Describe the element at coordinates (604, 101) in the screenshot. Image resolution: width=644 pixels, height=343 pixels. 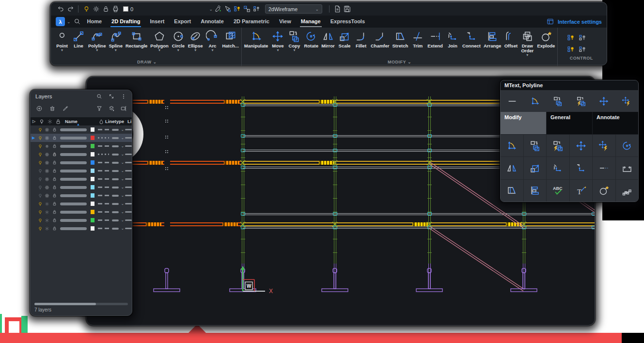
I see `quad-quick-move` at that location.